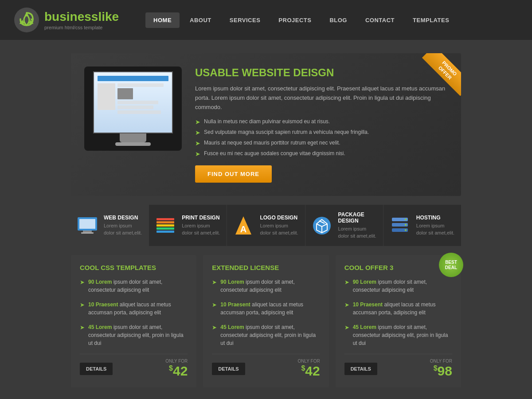  I want to click on service-item-package-design: PACKAGE DESIGN Lorem ipsum dolor sit ame…, so click(344, 225).